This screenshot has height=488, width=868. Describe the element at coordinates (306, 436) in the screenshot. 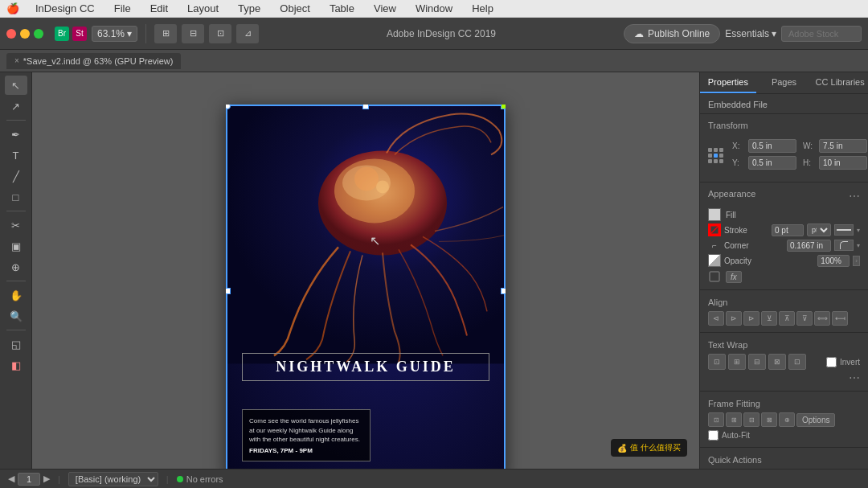

I see `poster-description-box: Come see the world famous jellyfishes at…` at that location.